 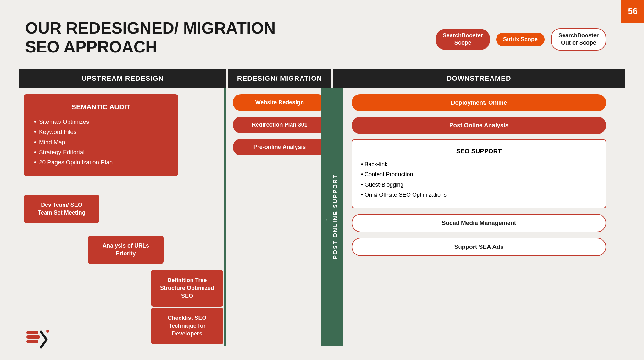 I want to click on column-headers: UPSTREAM REDESIGN REDESIGN/ MIGRATION DO…, so click(x=322, y=79).